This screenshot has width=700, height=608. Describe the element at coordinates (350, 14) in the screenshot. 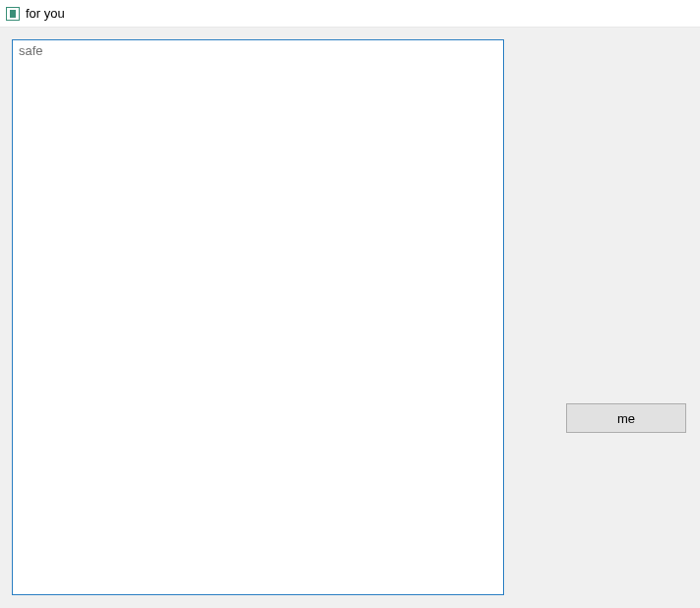

I see `title-bar: for you` at that location.